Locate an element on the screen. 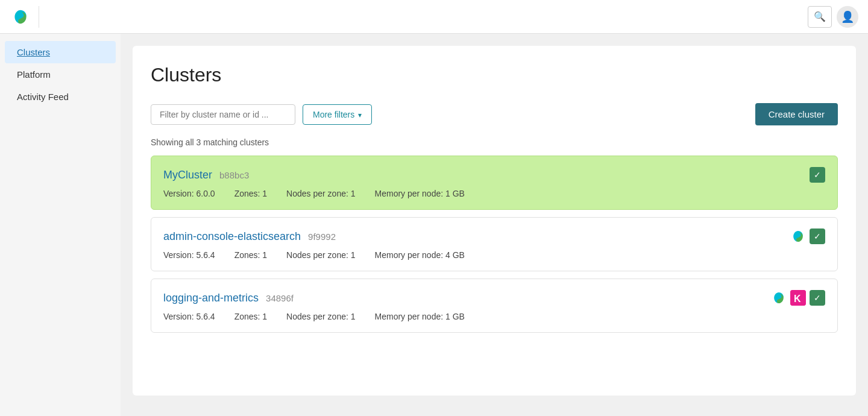 This screenshot has width=868, height=416. search-icon: 🔍 is located at coordinates (820, 17).